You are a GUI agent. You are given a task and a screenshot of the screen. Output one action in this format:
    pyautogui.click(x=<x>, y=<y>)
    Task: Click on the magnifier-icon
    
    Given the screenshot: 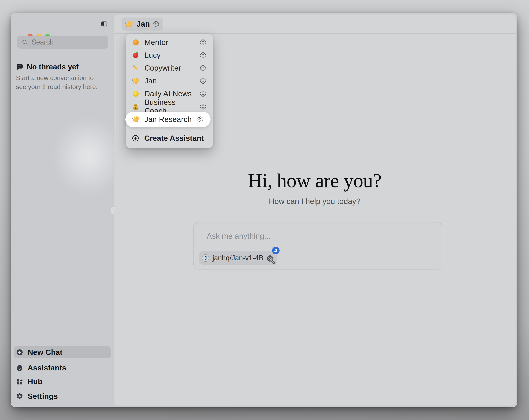 What is the action you would take?
    pyautogui.click(x=25, y=42)
    